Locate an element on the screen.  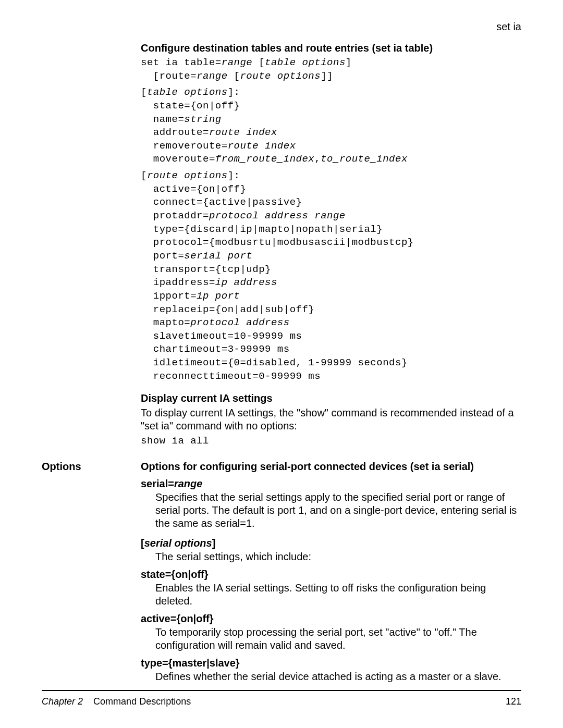
footer-chapter-label: Chapter 2 is located at coordinates (63, 701).